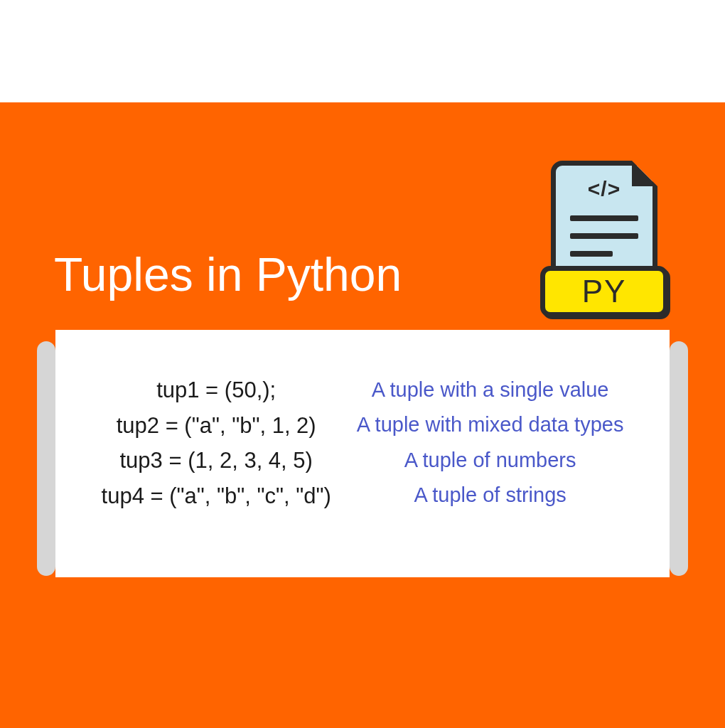  What do you see at coordinates (490, 390) in the screenshot?
I see `desc-line: A tuple with a single value` at bounding box center [490, 390].